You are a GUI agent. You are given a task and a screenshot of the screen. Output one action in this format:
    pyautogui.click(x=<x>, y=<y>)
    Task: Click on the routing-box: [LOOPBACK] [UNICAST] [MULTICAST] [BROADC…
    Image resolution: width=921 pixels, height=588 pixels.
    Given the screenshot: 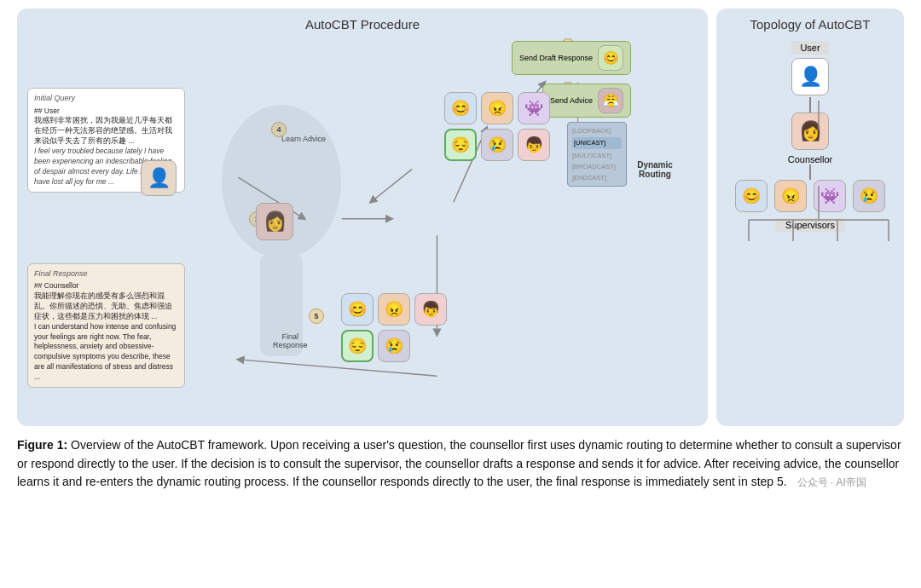 What is the action you would take?
    pyautogui.click(x=597, y=154)
    